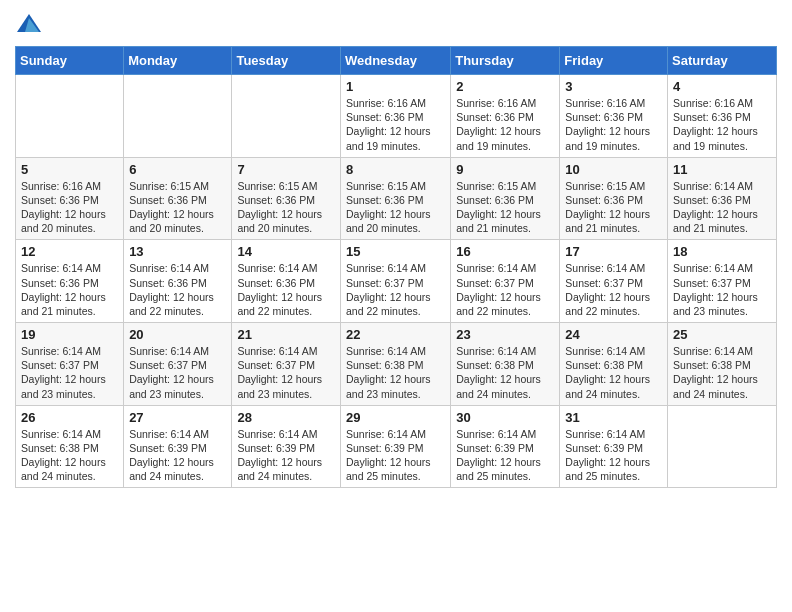 The height and width of the screenshot is (612, 792). What do you see at coordinates (178, 170) in the screenshot?
I see `day-number: 6` at bounding box center [178, 170].